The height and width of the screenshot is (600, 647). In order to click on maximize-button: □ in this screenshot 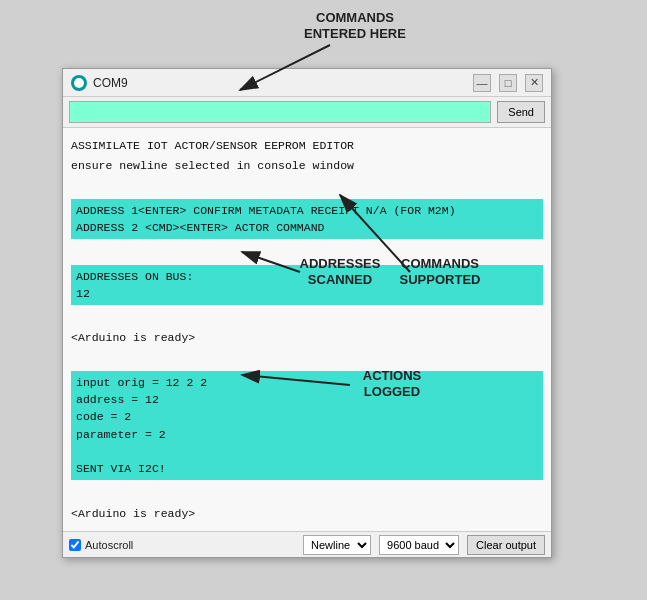, I will do `click(508, 83)`.